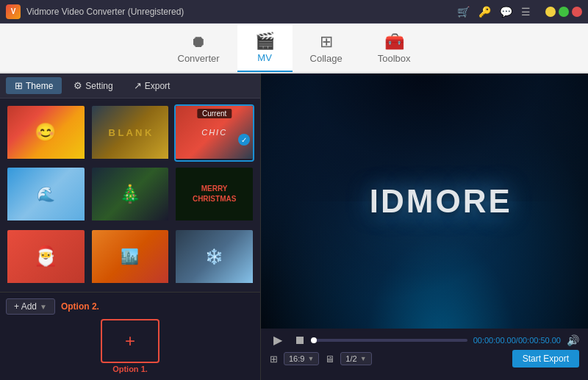  Describe the element at coordinates (131, 222) in the screenshot. I see `theme-christmas-label: Christmas Eve` at that location.